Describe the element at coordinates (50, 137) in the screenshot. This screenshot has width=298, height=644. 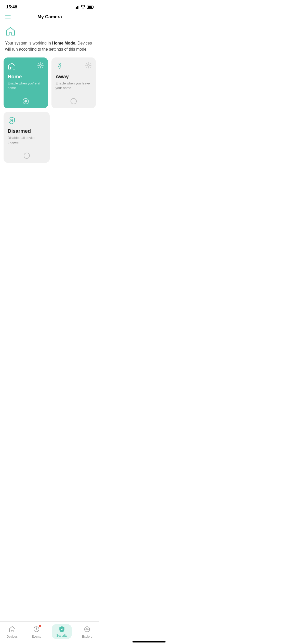
I see `modes-bottom: Disarmed Disabled all device triggers` at that location.